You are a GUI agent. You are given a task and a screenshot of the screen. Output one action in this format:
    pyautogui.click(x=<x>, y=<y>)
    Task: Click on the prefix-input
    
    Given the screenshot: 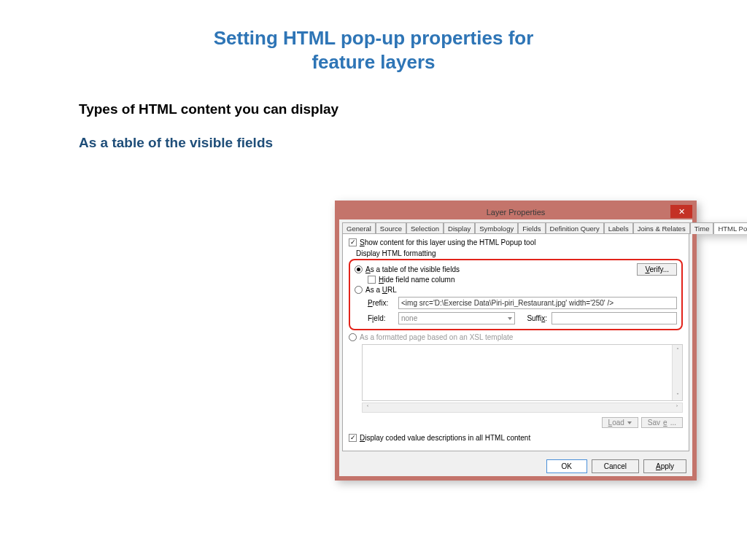 What is the action you would take?
    pyautogui.click(x=538, y=303)
    